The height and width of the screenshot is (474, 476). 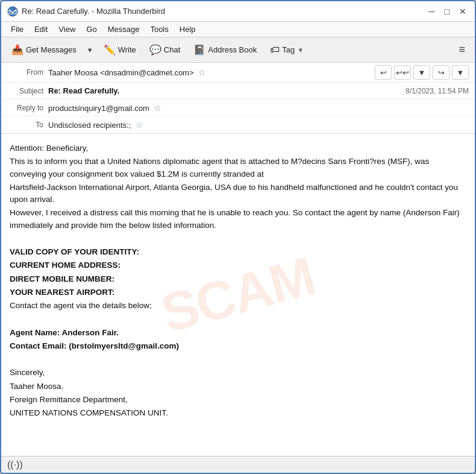 I want to click on window-title: Re: Read Carefully. - Mozilla Thunderbir…, so click(x=93, y=11).